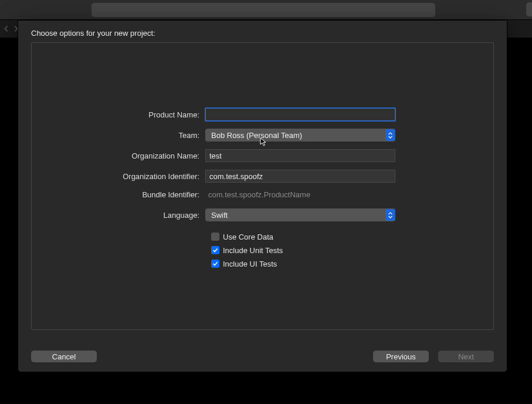  What do you see at coordinates (118, 135) in the screenshot?
I see `team-label: Team:` at bounding box center [118, 135].